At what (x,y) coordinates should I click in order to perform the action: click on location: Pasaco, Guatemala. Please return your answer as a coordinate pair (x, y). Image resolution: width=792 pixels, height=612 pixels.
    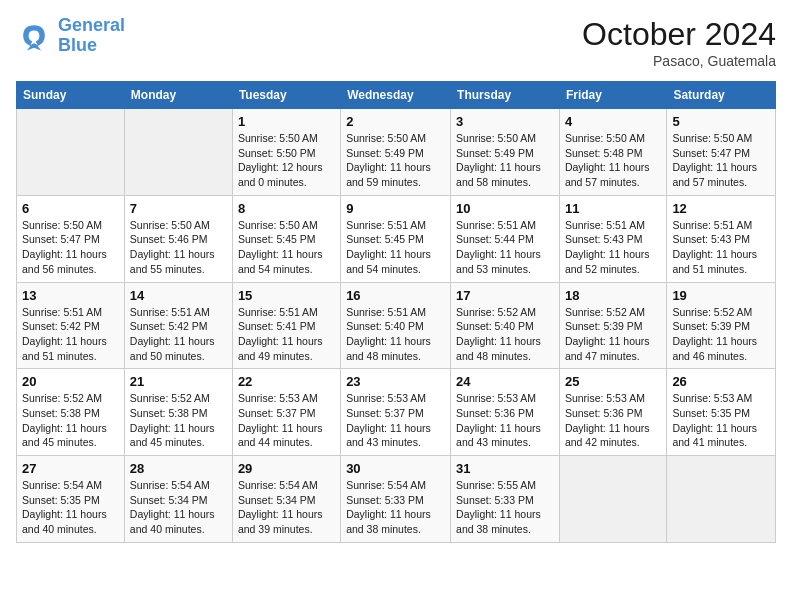
    Looking at the image, I should click on (679, 61).